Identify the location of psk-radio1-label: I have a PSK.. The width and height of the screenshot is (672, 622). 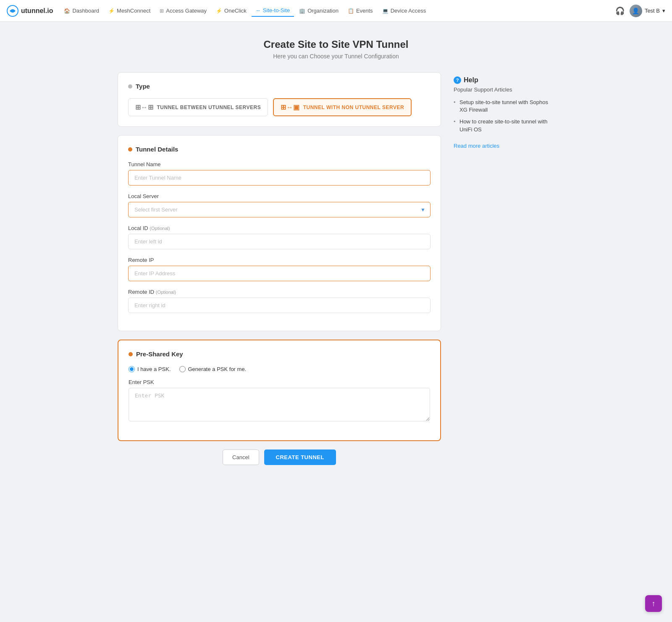
(150, 369).